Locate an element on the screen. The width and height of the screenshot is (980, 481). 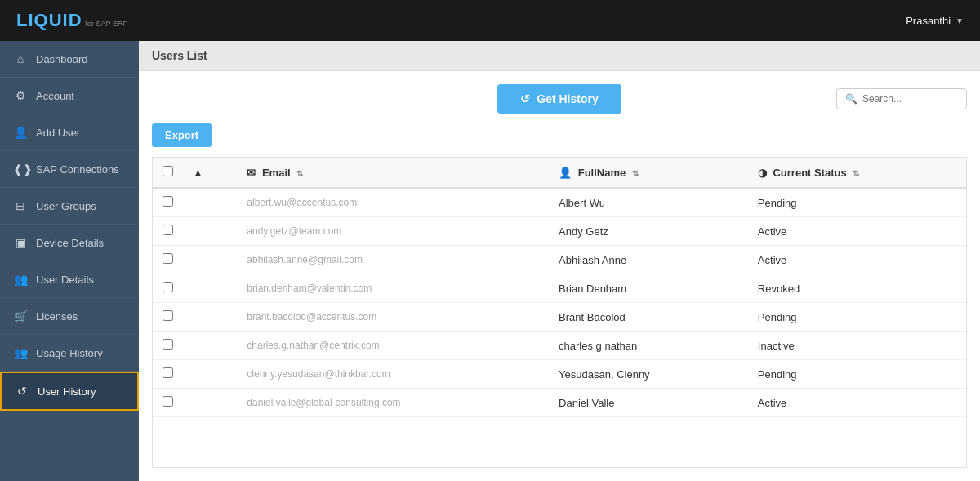
sidebar-label-account: Account is located at coordinates (56, 96).